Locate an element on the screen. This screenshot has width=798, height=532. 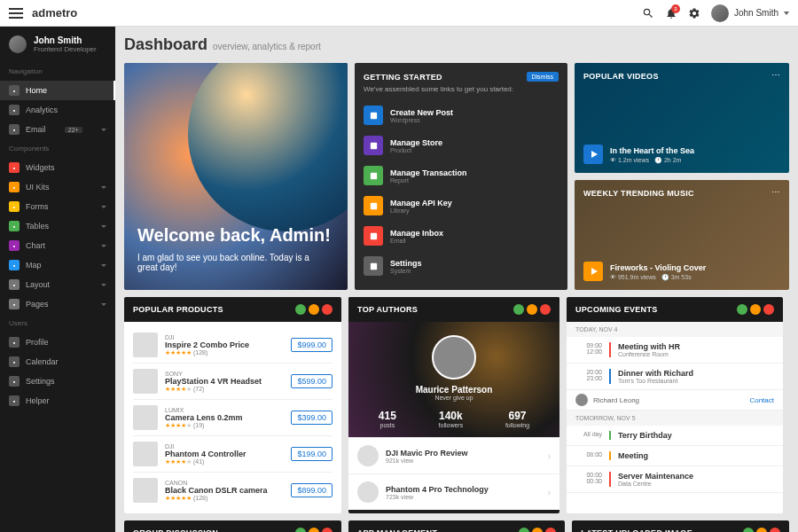
contact-link: Contact is located at coordinates (762, 401).